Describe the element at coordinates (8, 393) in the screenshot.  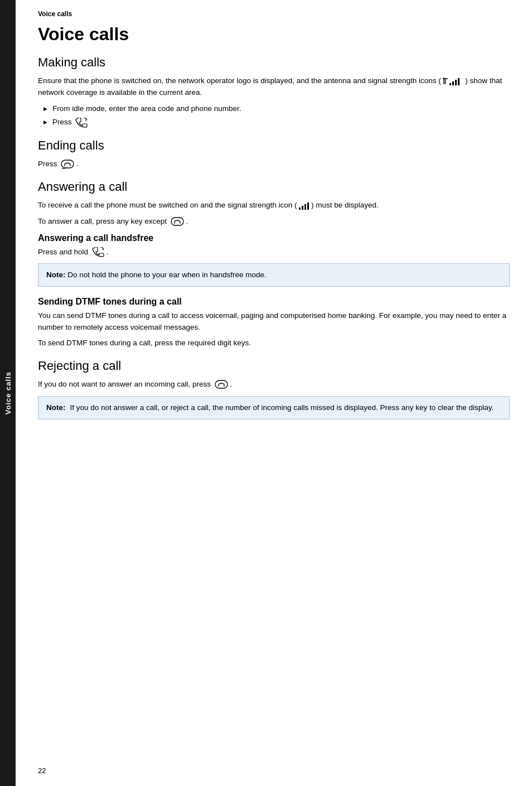
I see `side-tab: Voice calls` at that location.